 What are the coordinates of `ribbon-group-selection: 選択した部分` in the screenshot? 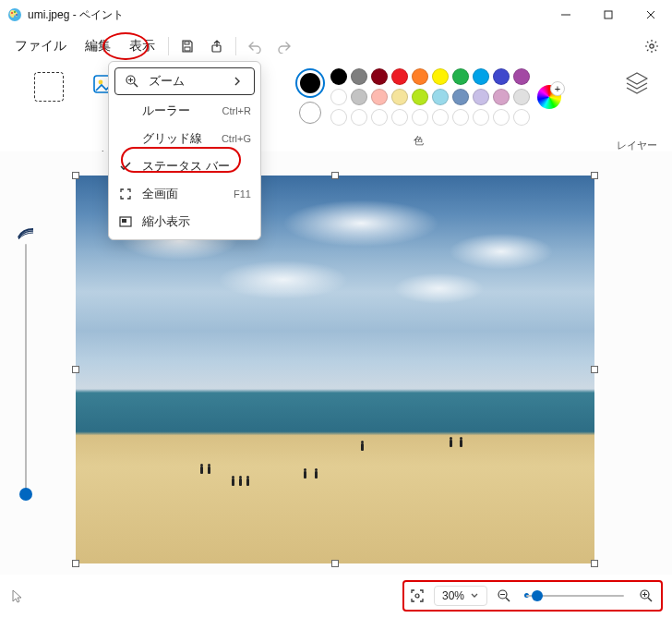 It's located at (49, 116).